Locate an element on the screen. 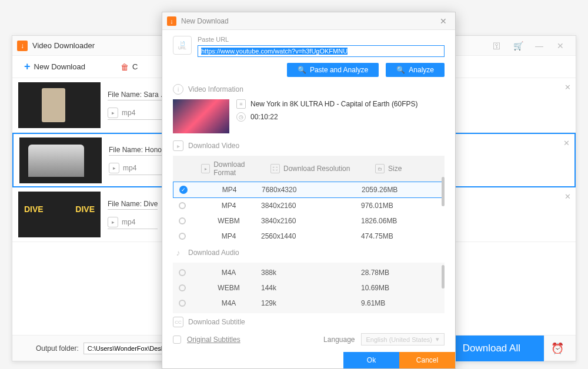  url-input: https://www.youtube.com/watch?v=h3fUgOKF… is located at coordinates (321, 51).